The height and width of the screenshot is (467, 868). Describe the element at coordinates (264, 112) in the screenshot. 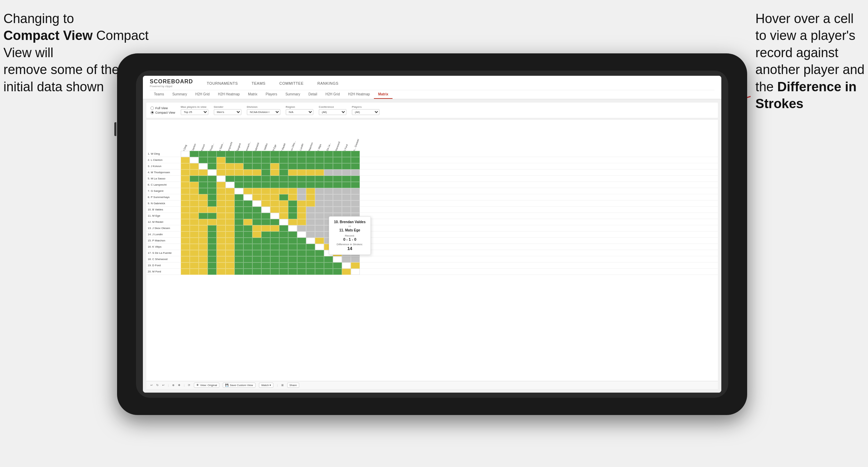

I see `division-select: NCAA Division I` at that location.